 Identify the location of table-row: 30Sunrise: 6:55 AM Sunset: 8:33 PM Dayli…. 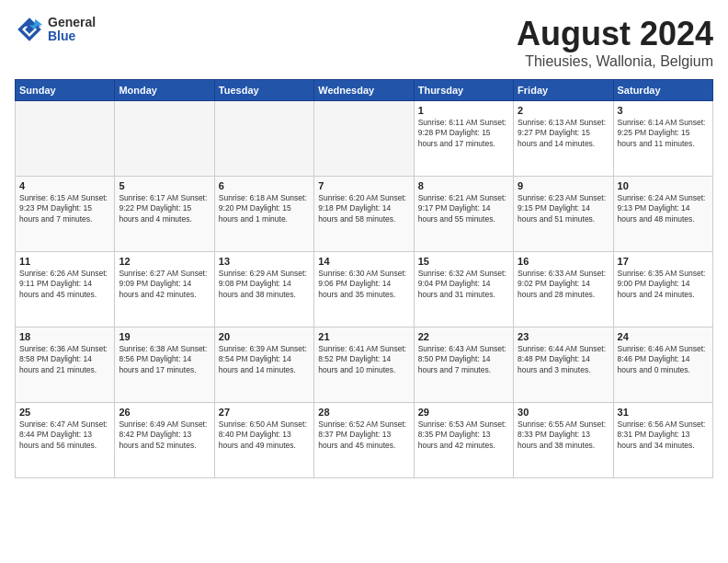
(563, 441).